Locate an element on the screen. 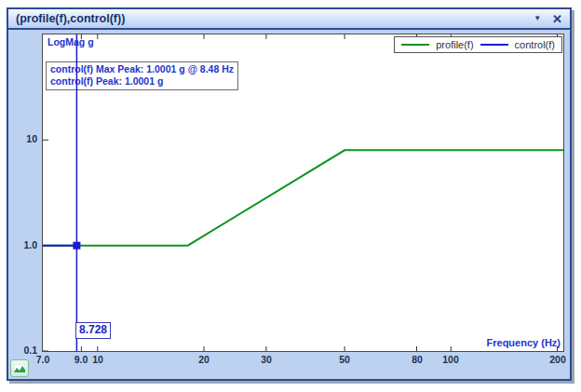 Image resolution: width=581 pixels, height=392 pixels. legend-swatch-profile is located at coordinates (415, 45).